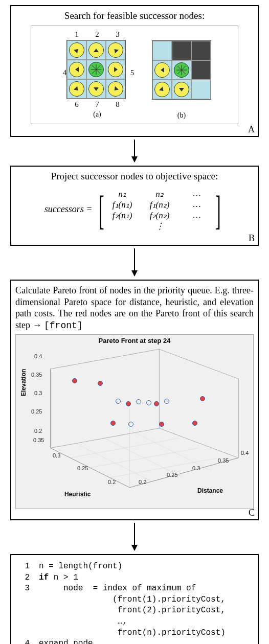  I want to click on code-text: (front(1).priorityCost,, so click(132, 600).